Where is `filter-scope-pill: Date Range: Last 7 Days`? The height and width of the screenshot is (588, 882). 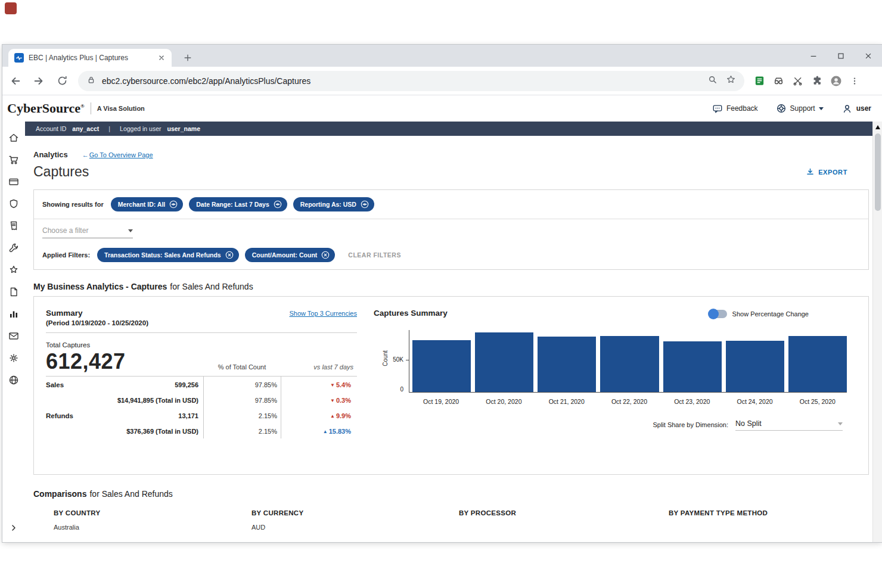 filter-scope-pill: Date Range: Last 7 Days is located at coordinates (238, 204).